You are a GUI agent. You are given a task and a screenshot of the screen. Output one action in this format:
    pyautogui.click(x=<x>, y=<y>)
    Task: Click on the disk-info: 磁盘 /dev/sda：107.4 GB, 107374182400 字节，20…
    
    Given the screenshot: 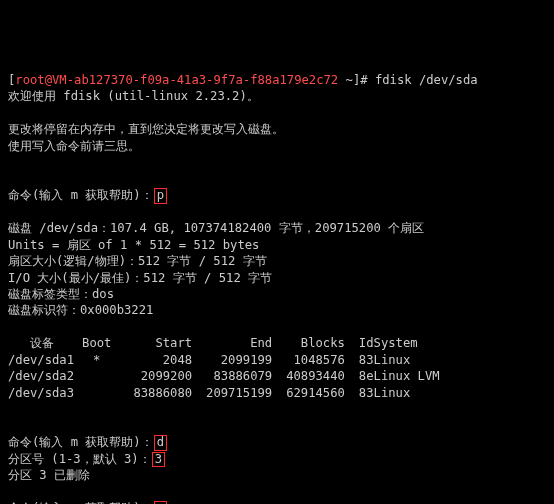 What is the action you would take?
    pyautogui.click(x=216, y=228)
    